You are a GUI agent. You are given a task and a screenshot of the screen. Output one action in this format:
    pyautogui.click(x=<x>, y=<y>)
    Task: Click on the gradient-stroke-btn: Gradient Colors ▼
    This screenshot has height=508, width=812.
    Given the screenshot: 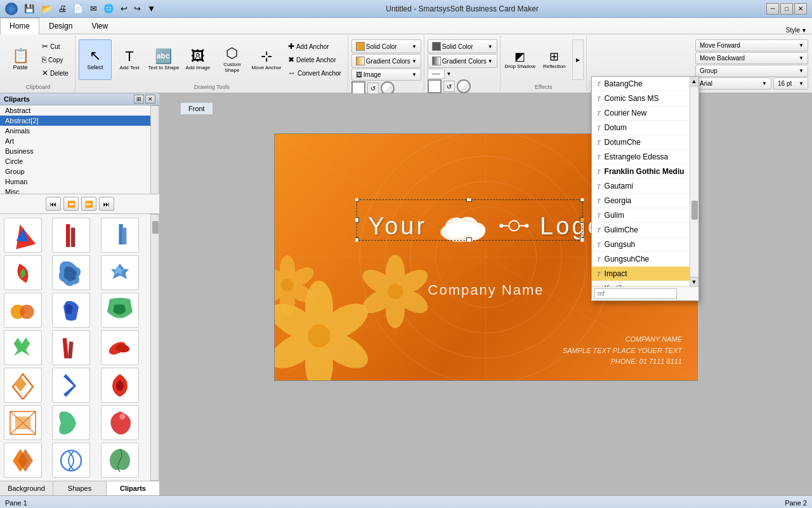 What is the action you would take?
    pyautogui.click(x=462, y=61)
    